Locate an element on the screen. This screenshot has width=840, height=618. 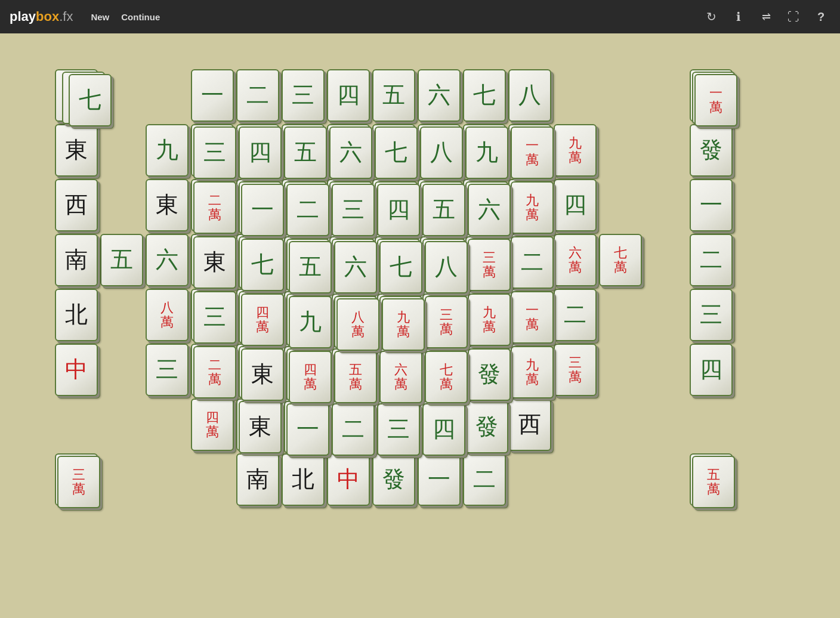
shuffle-icon: ⇌ is located at coordinates (766, 17).